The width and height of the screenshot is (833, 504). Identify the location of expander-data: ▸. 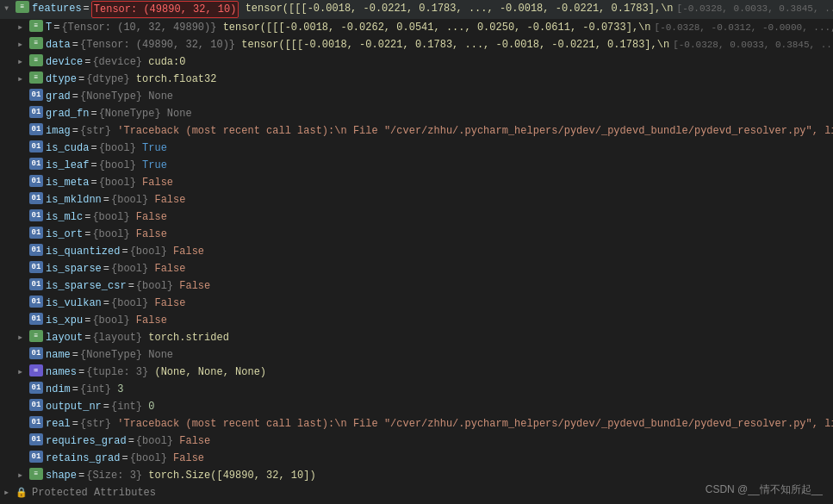
(23, 45).